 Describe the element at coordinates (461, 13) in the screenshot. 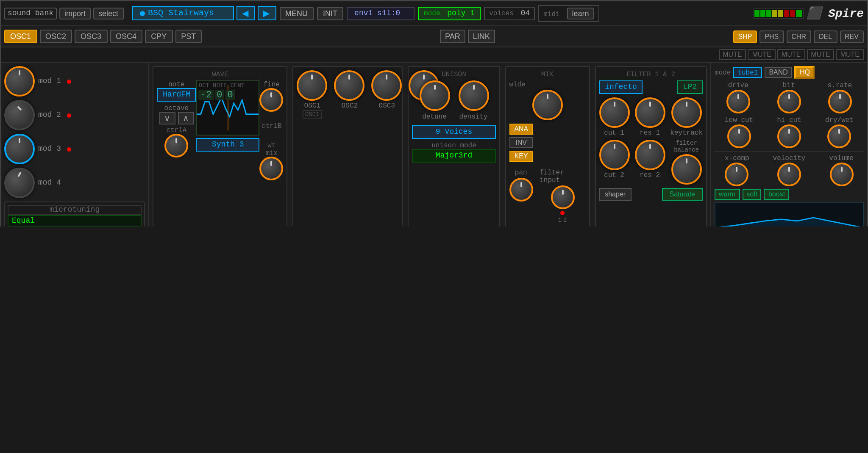

I see `mode-value: poly 1` at that location.